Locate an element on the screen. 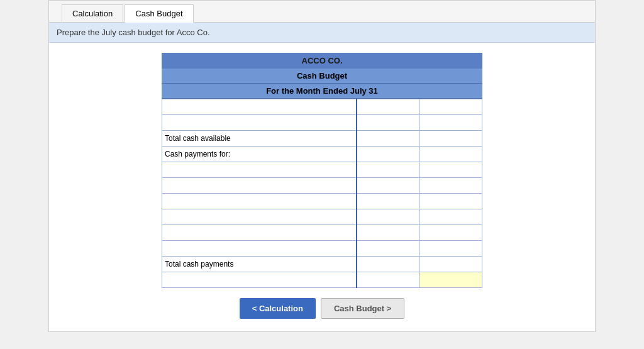  report-title: Cash Budget is located at coordinates (322, 76).